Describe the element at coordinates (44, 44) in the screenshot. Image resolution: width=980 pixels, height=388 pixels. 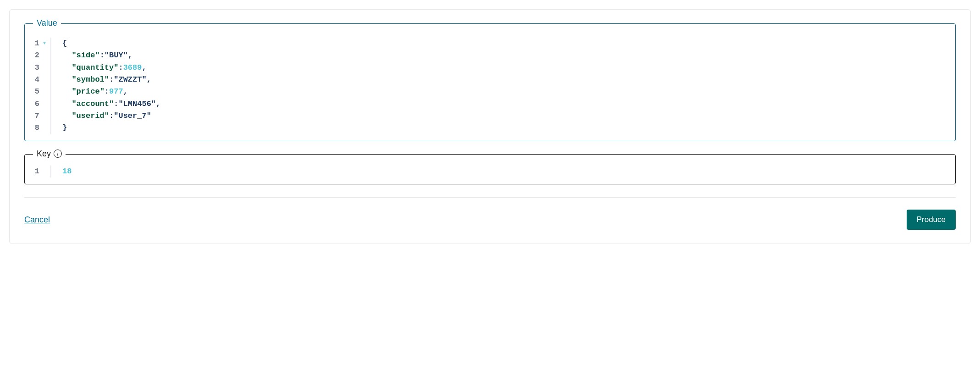
I see `fold-arrow-icon: ▼` at that location.